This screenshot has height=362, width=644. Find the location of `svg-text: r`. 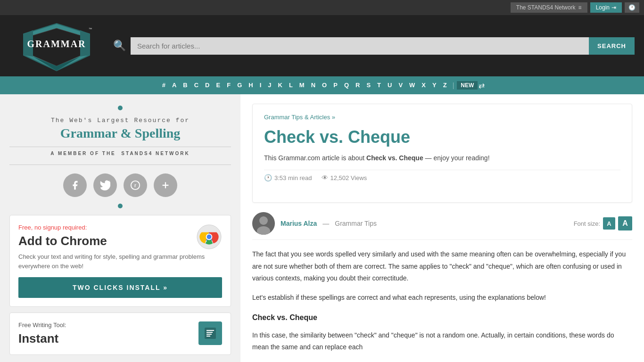

svg-text: r is located at coordinates (135, 186).